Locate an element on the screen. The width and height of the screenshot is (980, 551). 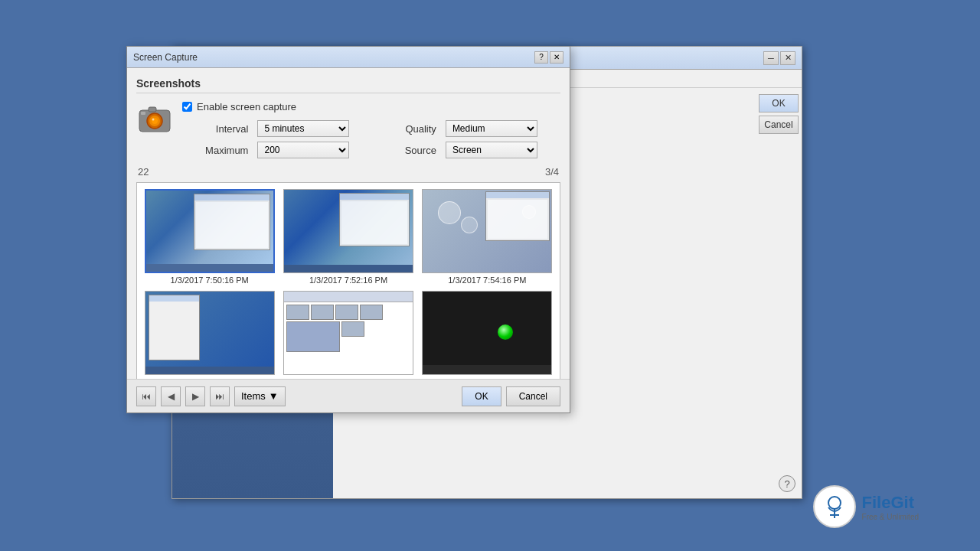
maximum-select: 200 is located at coordinates (303, 150).